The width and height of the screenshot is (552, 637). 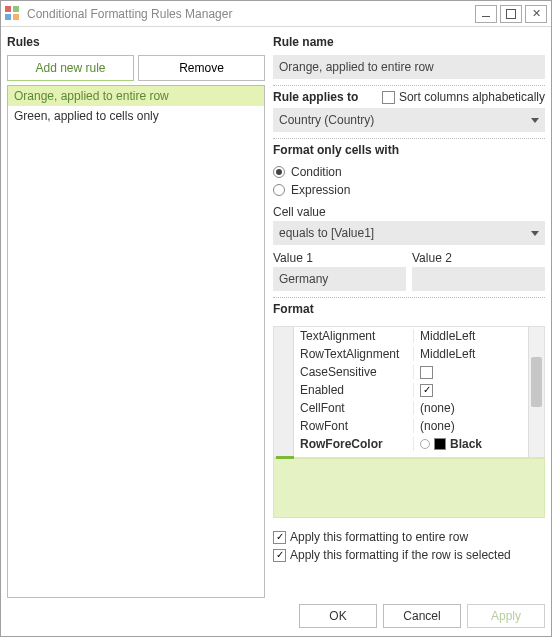 What do you see at coordinates (478, 279) in the screenshot?
I see `value2-input` at bounding box center [478, 279].